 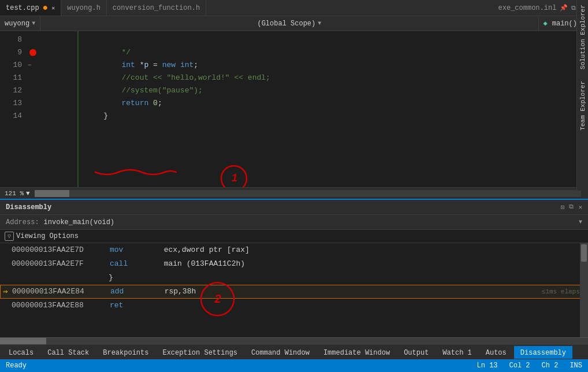 I want to click on indent-guide, so click(x=78, y=109).